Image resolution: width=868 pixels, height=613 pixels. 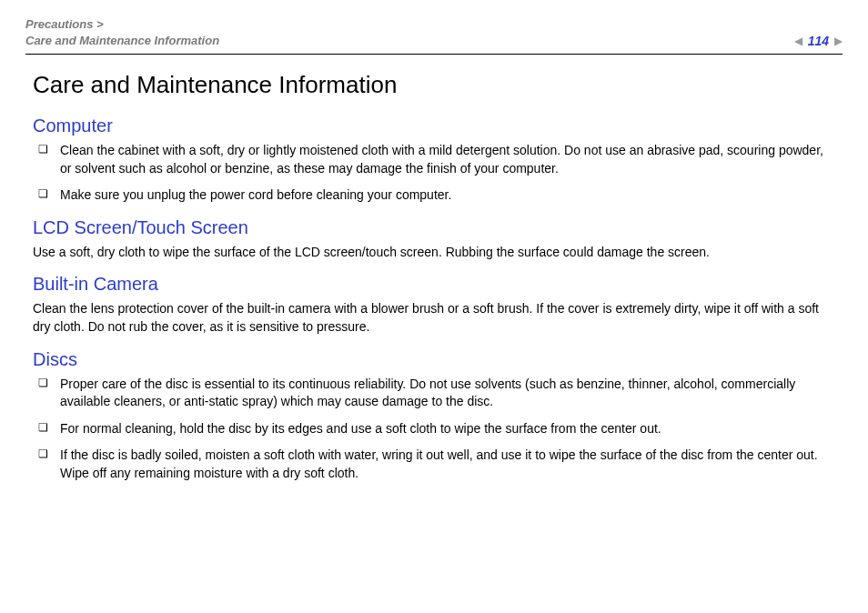 I want to click on computer-list: Clean the cabinet with a soft, dry or li…, so click(x=434, y=173).